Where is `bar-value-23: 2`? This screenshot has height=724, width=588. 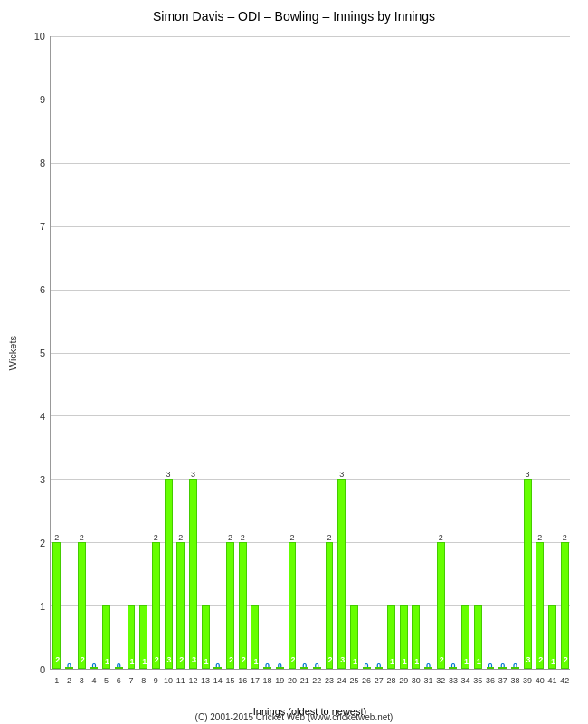
bar-value-23: 2 is located at coordinates (331, 660).